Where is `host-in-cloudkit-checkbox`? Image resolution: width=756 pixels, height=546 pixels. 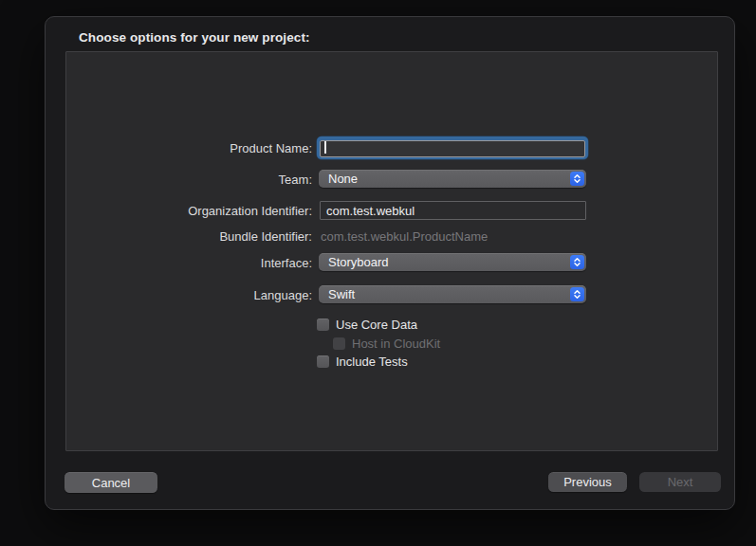
host-in-cloudkit-checkbox is located at coordinates (340, 343).